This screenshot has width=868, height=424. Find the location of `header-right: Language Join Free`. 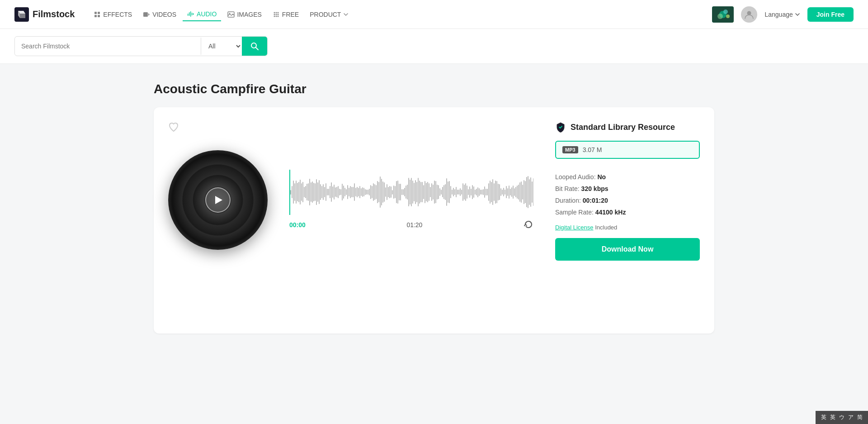

header-right: Language Join Free is located at coordinates (783, 14).